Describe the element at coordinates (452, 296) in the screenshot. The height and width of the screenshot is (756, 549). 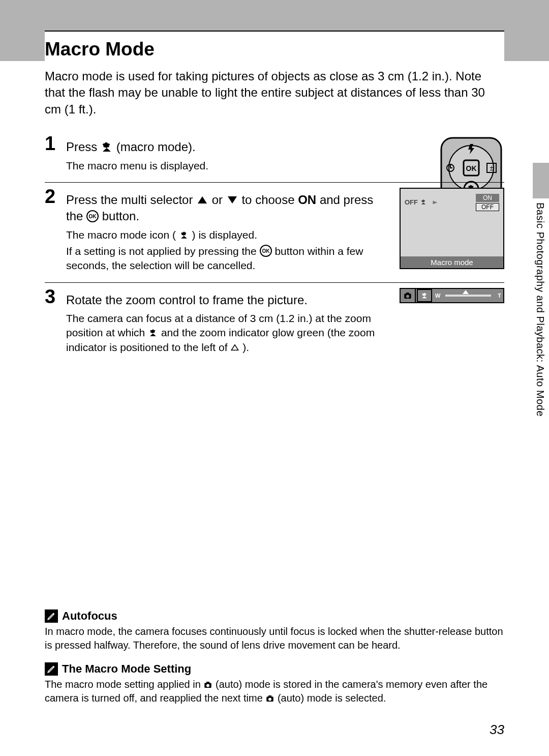
I see `zoom-bar-illustration: W T` at that location.